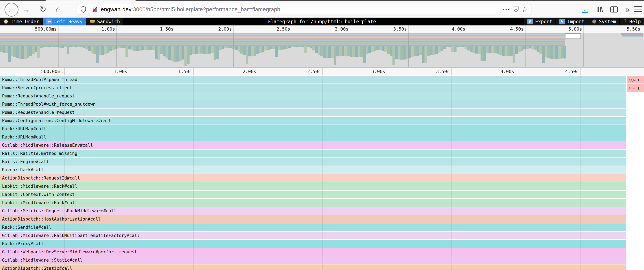 The width and height of the screenshot is (644, 270). What do you see at coordinates (635, 21) in the screenshot?
I see `action-label: Help` at bounding box center [635, 21].